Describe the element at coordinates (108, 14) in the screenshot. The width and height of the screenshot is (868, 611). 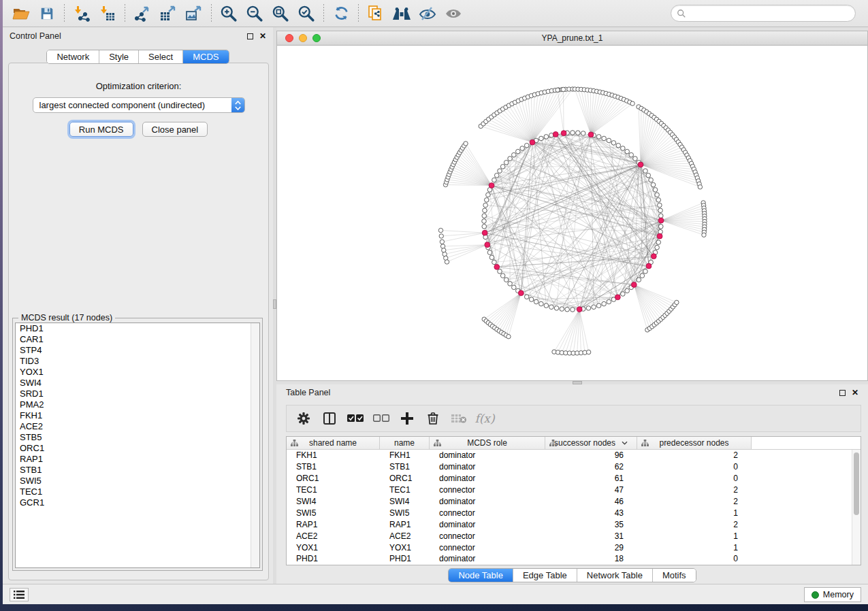
I see `import-table-icon` at that location.